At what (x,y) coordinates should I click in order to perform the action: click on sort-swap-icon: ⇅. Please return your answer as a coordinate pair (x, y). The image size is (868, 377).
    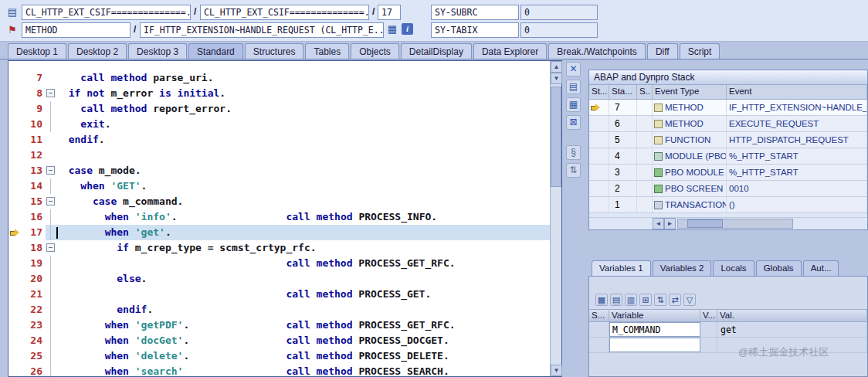
    Looking at the image, I should click on (660, 300).